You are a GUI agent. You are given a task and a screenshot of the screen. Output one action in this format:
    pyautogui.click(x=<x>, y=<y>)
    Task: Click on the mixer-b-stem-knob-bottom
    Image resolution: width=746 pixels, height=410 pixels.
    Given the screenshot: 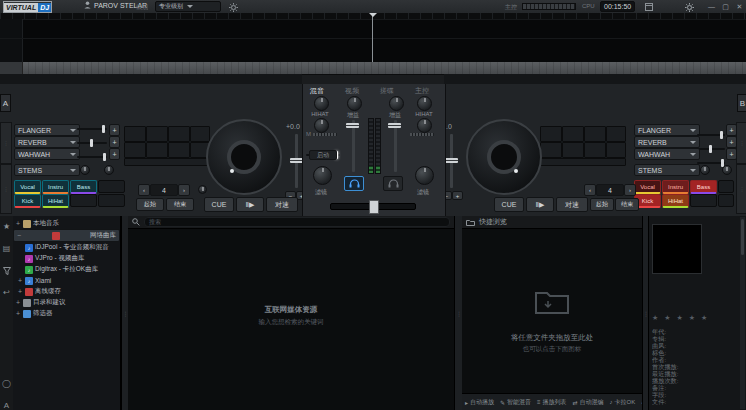 What is the action you would take?
    pyautogui.click(x=424, y=126)
    